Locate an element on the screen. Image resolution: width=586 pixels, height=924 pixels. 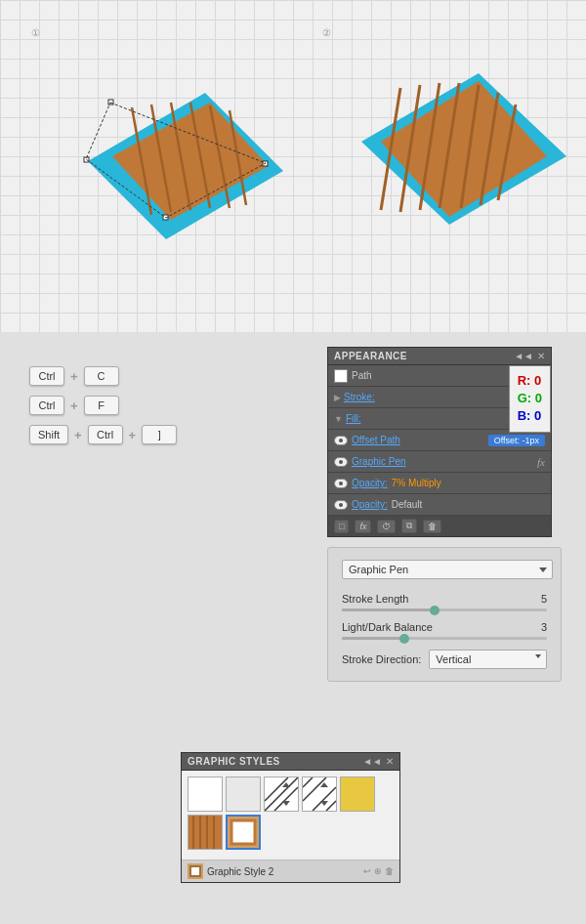
canvas-label-2: ② is located at coordinates (326, 33).